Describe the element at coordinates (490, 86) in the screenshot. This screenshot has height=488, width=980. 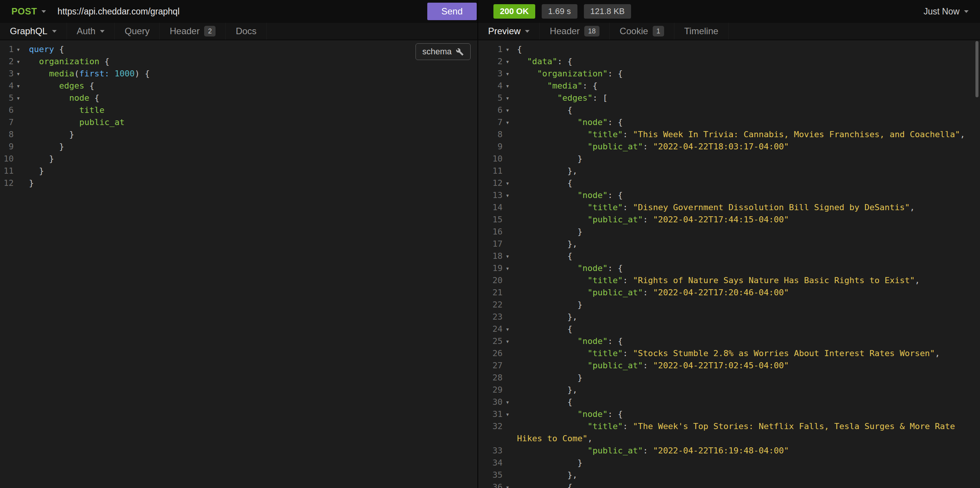
I see `line-number: 4` at that location.